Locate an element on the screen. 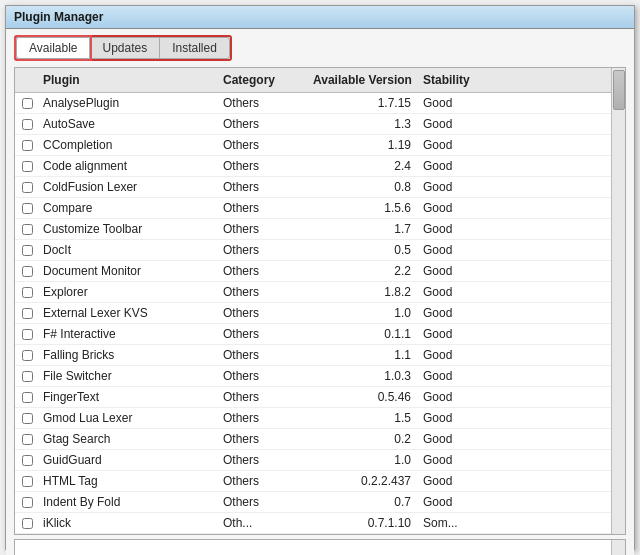  table-row: Customize Toolbar Others 1.7 Good is located at coordinates (320, 230).